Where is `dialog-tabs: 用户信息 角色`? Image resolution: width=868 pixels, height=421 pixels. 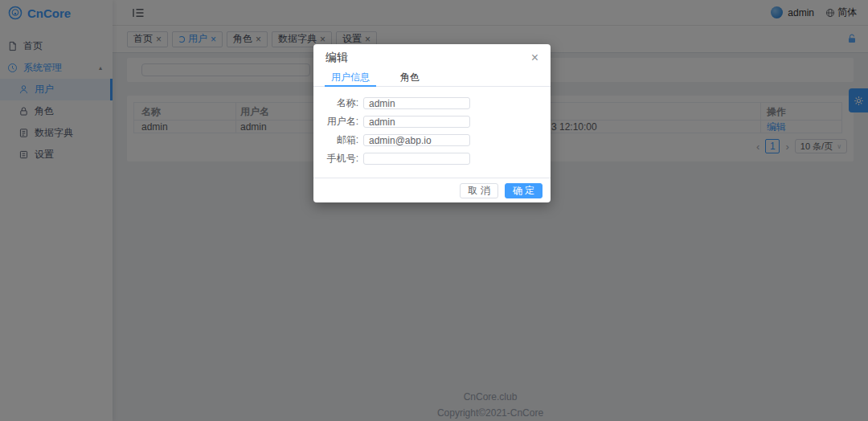 dialog-tabs: 用户信息 角色 is located at coordinates (432, 79).